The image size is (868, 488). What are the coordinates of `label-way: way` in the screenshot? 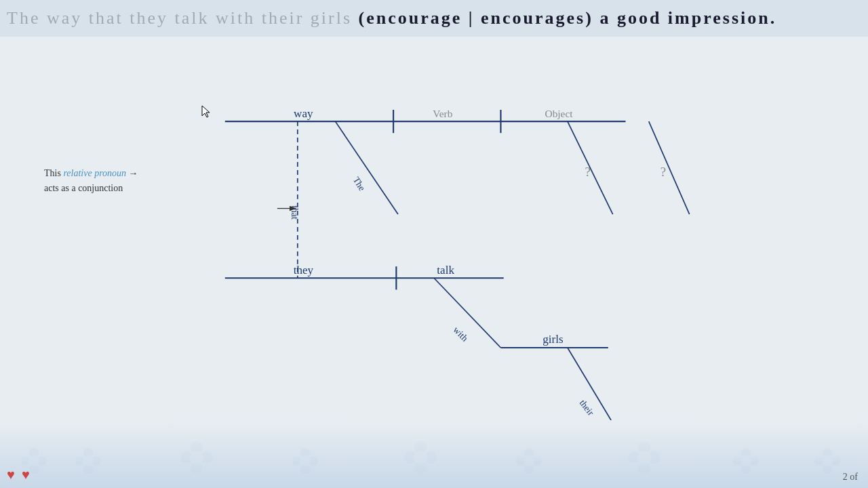 It's located at (304, 114).